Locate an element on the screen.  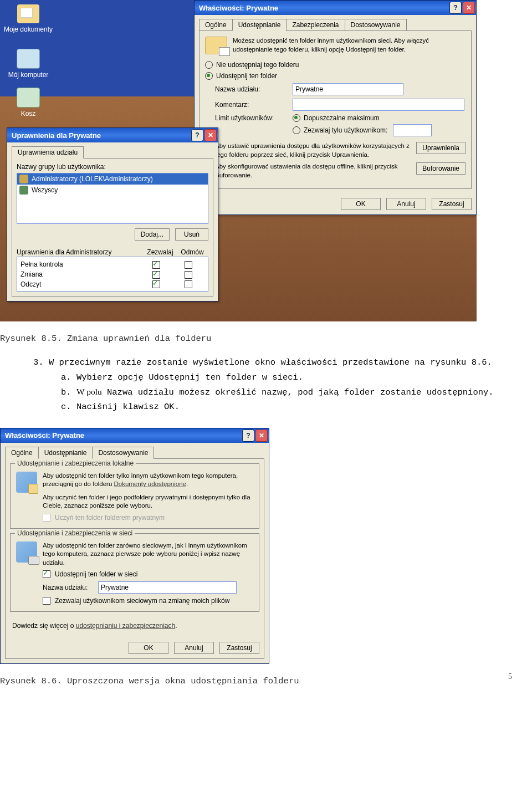
caching-button: Buforowanie is located at coordinates (441, 168).